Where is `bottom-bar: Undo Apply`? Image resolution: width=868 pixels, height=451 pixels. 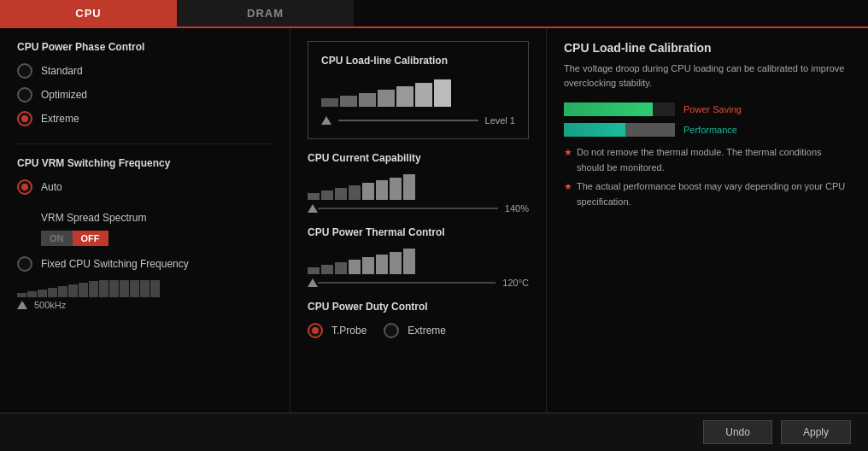 bottom-bar: Undo Apply is located at coordinates (434, 432).